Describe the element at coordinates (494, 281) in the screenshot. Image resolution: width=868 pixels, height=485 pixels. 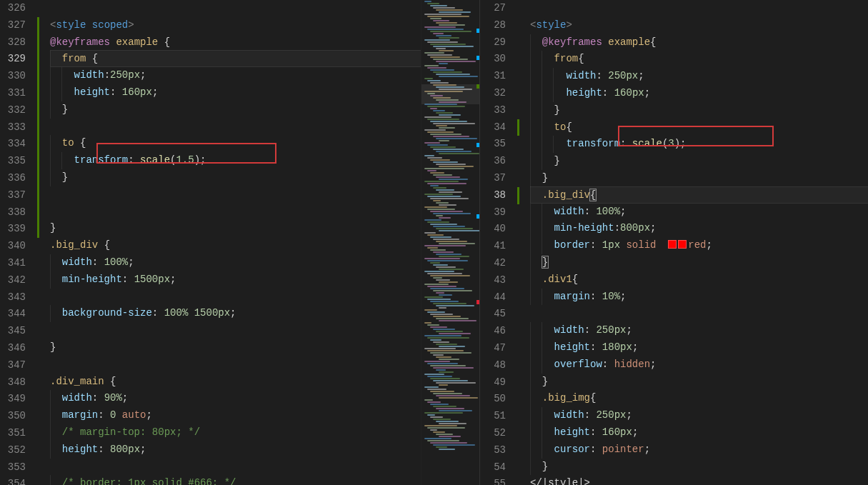
I see `line-number: 43` at that location.